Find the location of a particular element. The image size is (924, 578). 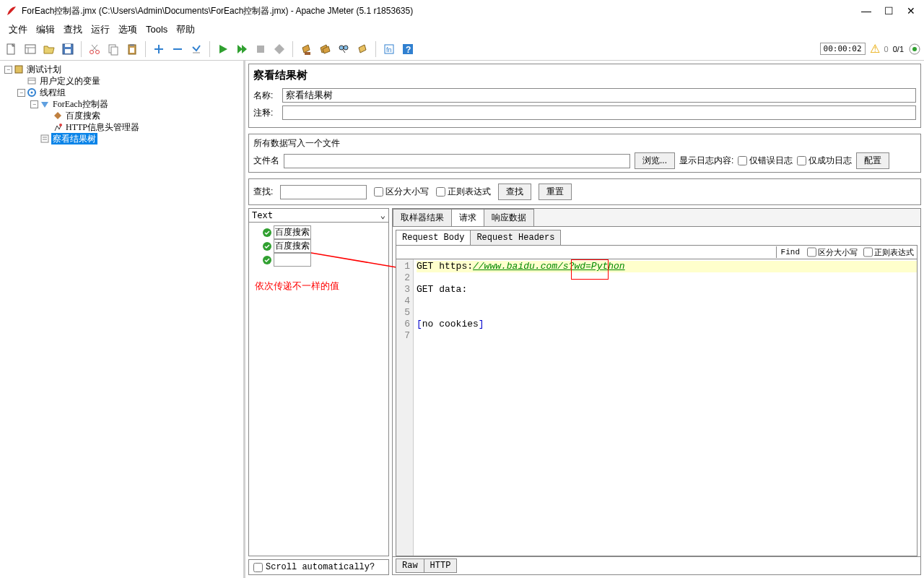

cut-button is located at coordinates (95, 49).